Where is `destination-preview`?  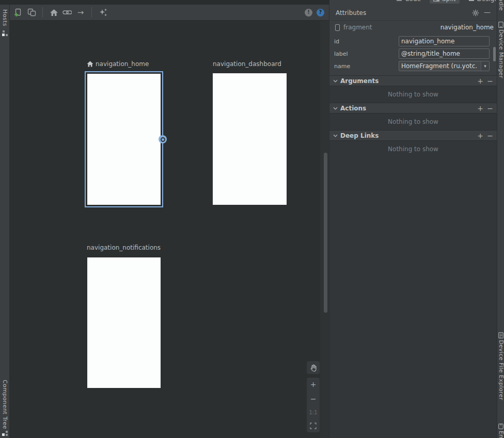 destination-preview is located at coordinates (124, 139).